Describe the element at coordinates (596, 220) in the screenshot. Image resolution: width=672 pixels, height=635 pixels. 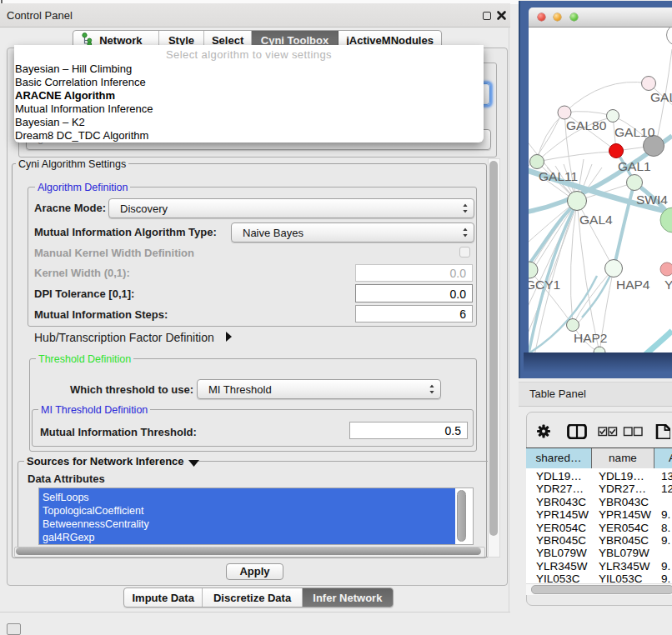
I see `svg-text: GAL4` at that location.